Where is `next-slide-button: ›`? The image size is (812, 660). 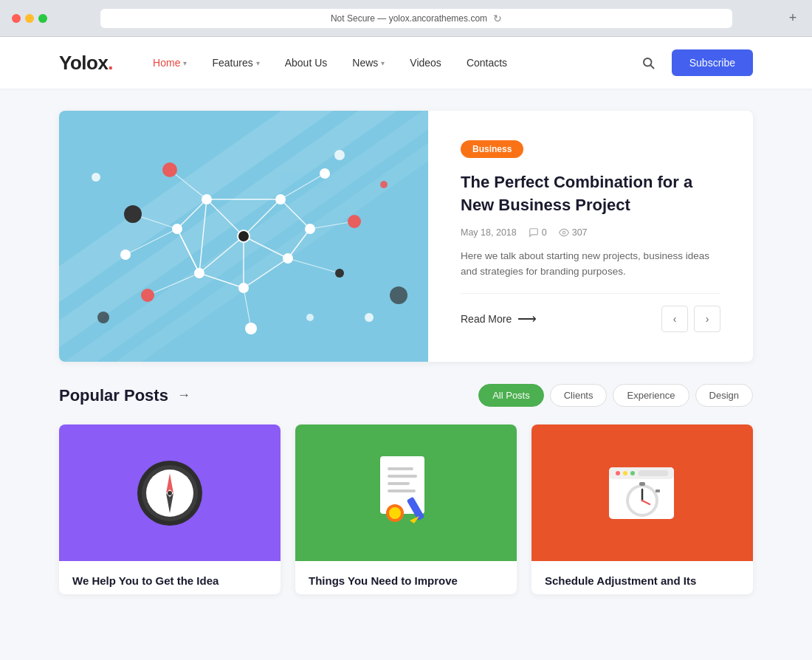
next-slide-button: › is located at coordinates (707, 319).